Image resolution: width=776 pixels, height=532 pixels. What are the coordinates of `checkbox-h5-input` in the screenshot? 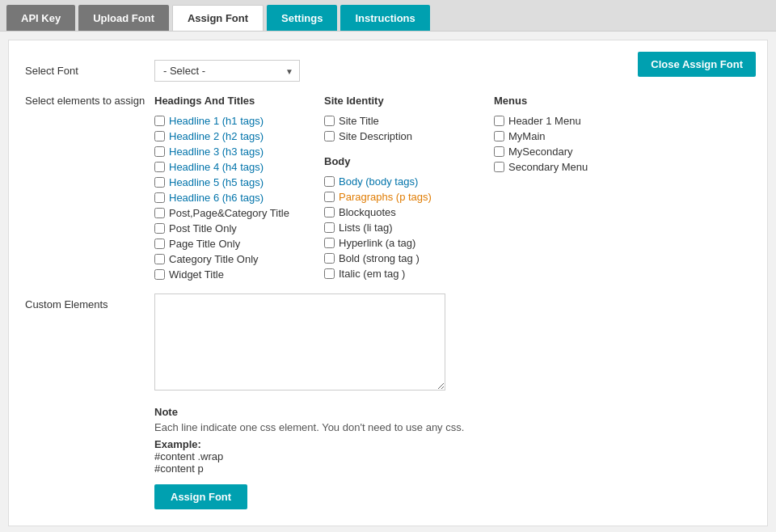 It's located at (160, 183).